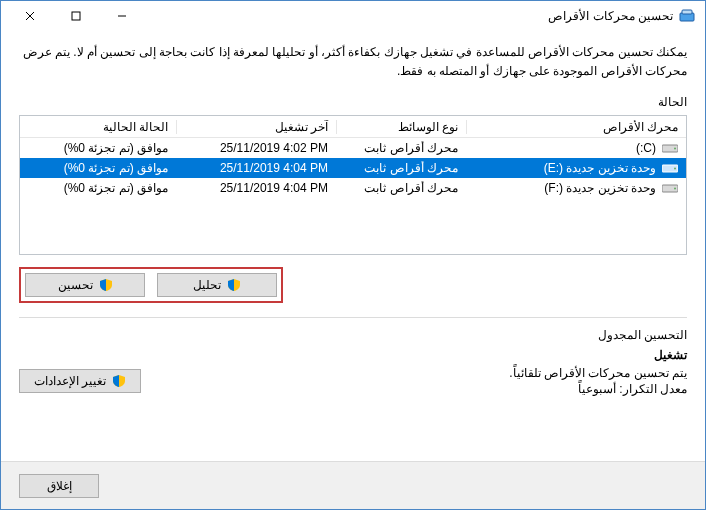 This screenshot has height=510, width=706. Describe the element at coordinates (76, 16) in the screenshot. I see `window-controls` at that location.